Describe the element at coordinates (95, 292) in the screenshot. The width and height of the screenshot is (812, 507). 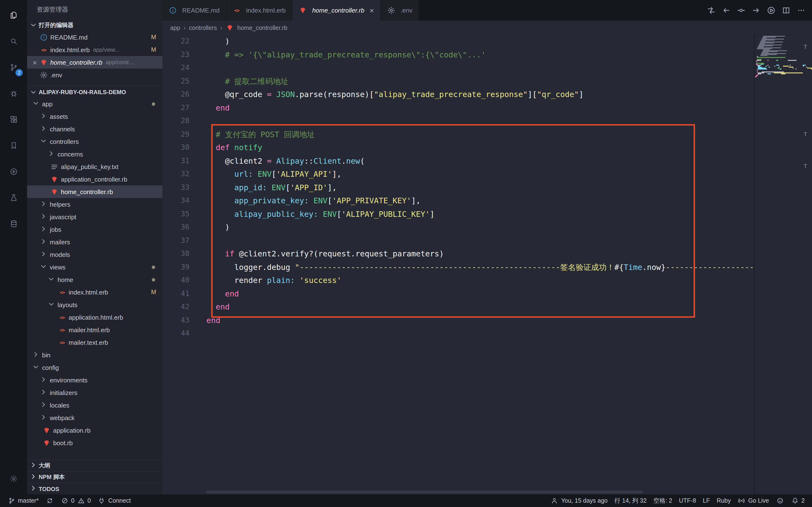
I see `tree-item: <>index.html.erbM` at that location.